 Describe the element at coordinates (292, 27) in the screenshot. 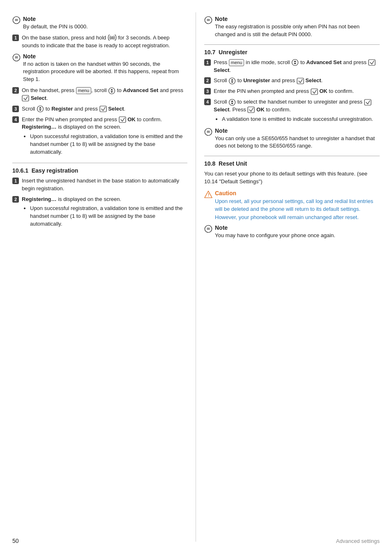

I see `note-box-right-1: Note The easy registration is possible o…` at that location.